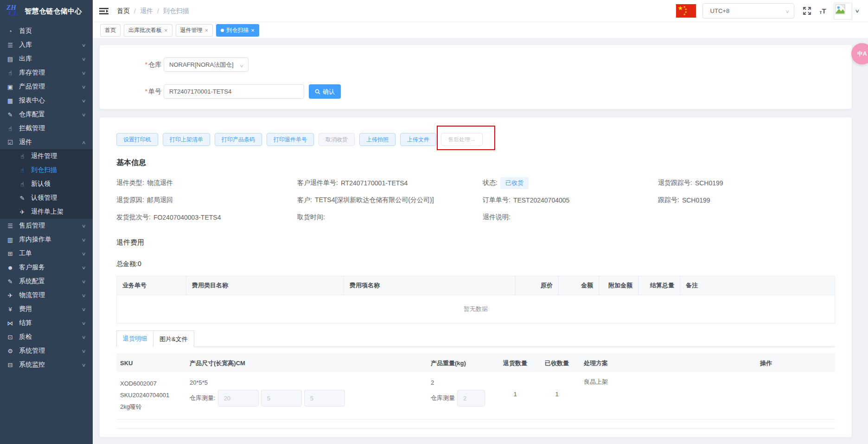  Describe the element at coordinates (480, 11) in the screenshot. I see `top-header: 首页 / 退件 / 到仓扫描 ★ ★ ★ ★ ★ UTC+8 ∨` at that location.